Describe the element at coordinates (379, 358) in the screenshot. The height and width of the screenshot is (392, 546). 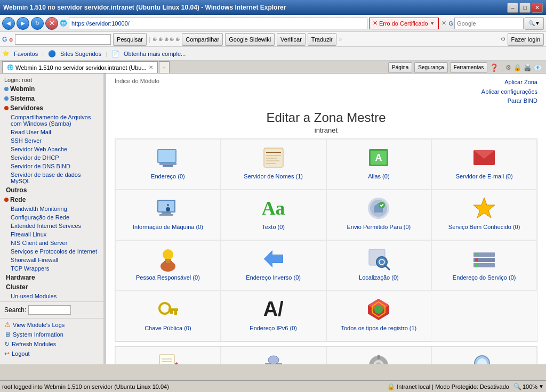
I see `editar-opcoes-icon` at that location.